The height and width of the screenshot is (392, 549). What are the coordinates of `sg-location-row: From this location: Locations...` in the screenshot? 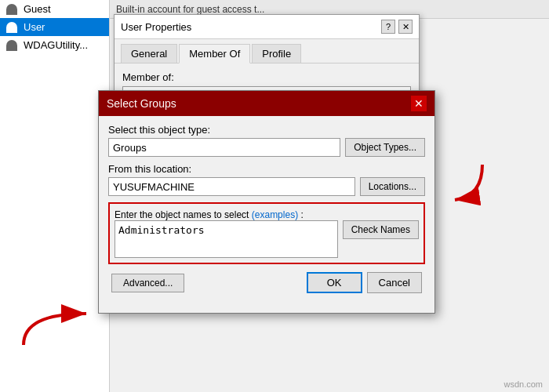 It's located at (267, 180).